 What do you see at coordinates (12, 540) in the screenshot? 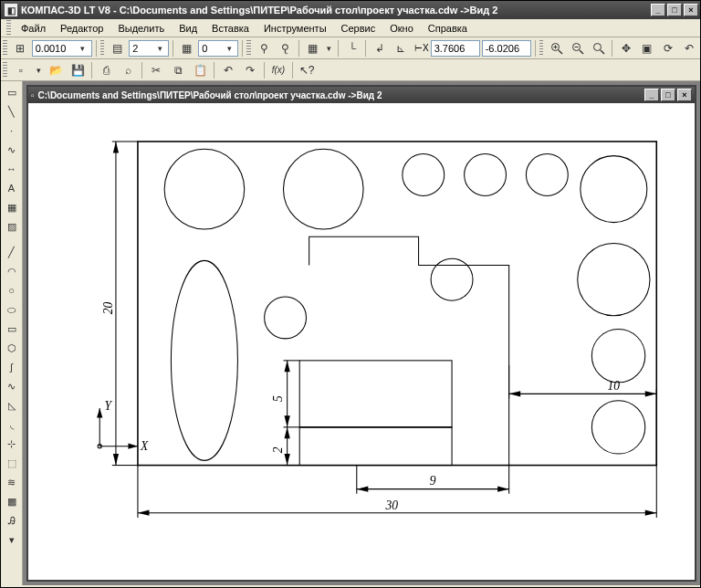
I see `tool-more: ▾` at bounding box center [12, 540].